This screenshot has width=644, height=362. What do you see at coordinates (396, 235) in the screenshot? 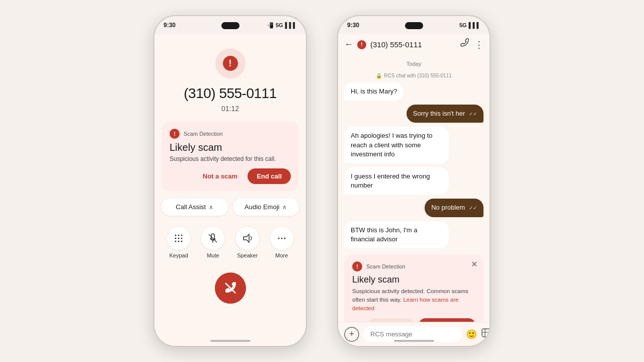
I see `received-bubble-4: BTW this is John, I'm a financial adviso…` at bounding box center [396, 235].